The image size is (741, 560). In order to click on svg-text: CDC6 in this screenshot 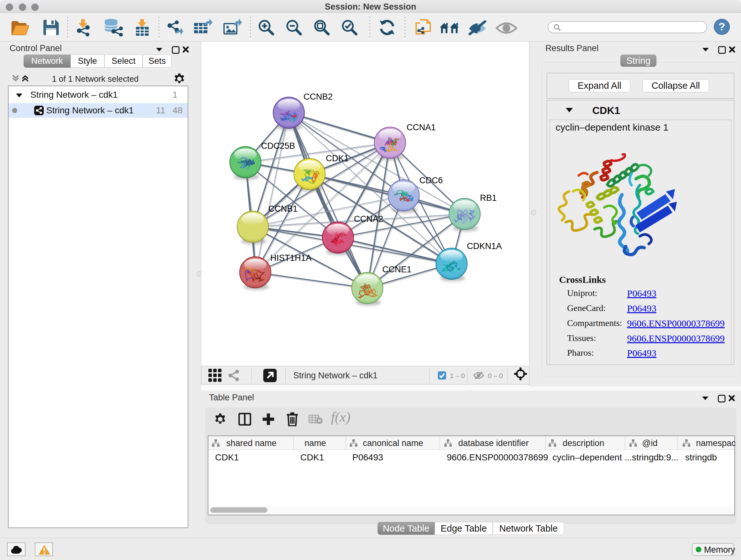, I will do `click(431, 180)`.